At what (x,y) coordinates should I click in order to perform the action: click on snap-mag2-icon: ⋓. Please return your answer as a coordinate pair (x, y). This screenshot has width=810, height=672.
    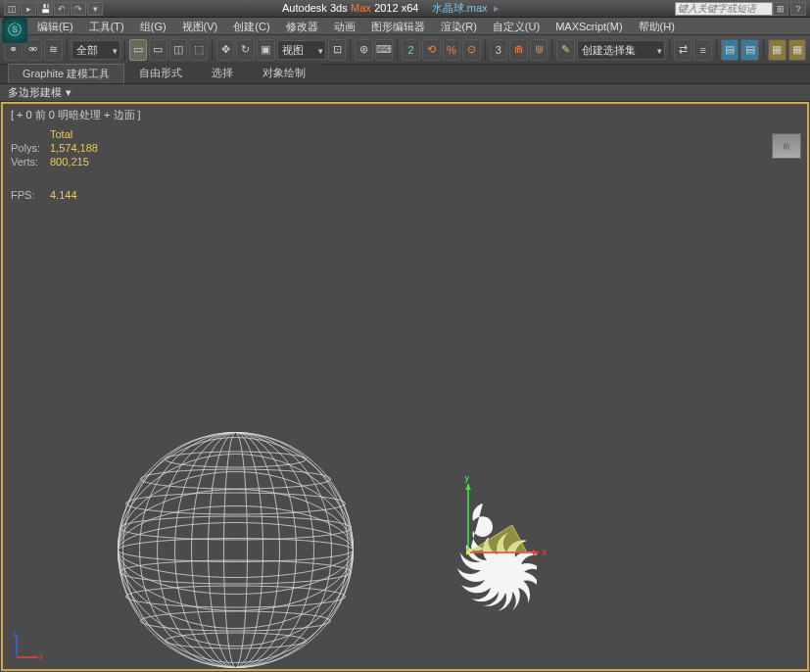
    Looking at the image, I should click on (539, 50).